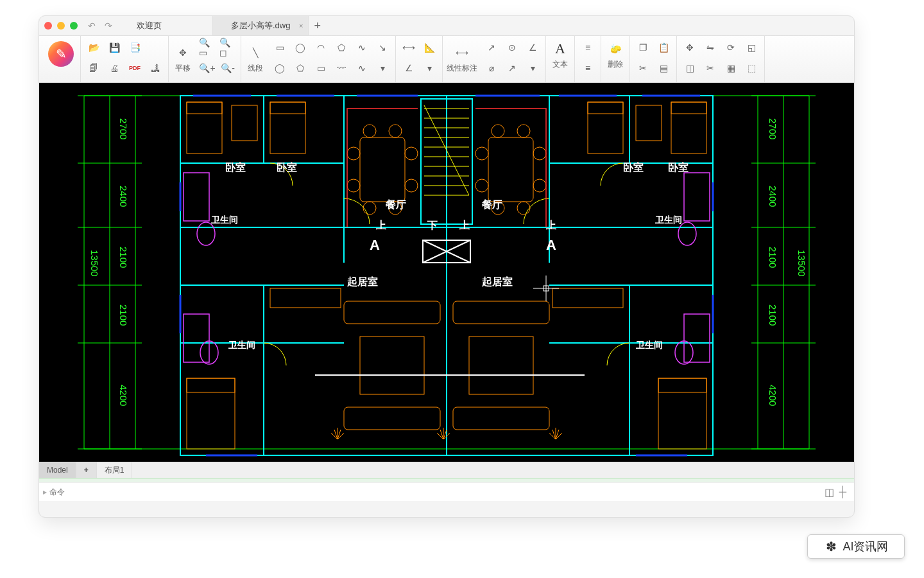 The image size is (924, 578). What do you see at coordinates (512, 48) in the screenshot?
I see `radius-dim-button: ⊙` at bounding box center [512, 48].